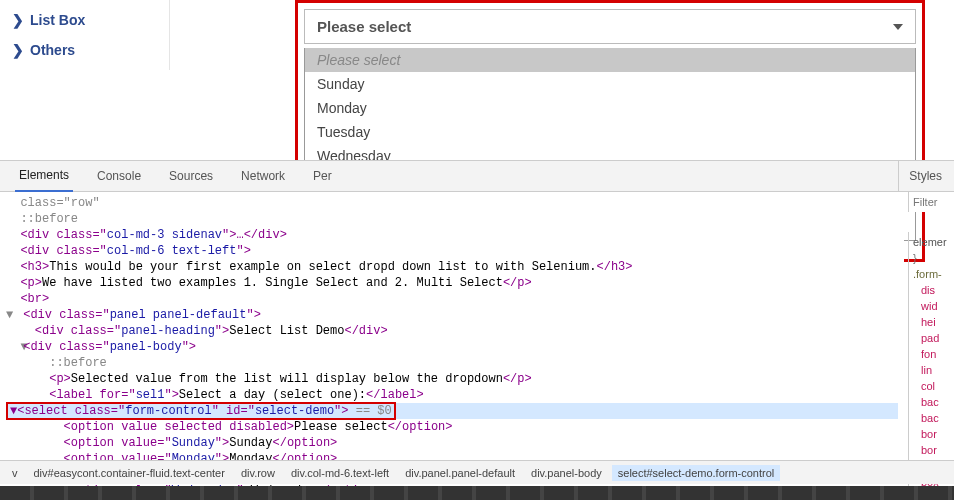 This screenshot has height=500, width=954. I want to click on tab-sources: Sources, so click(191, 176).